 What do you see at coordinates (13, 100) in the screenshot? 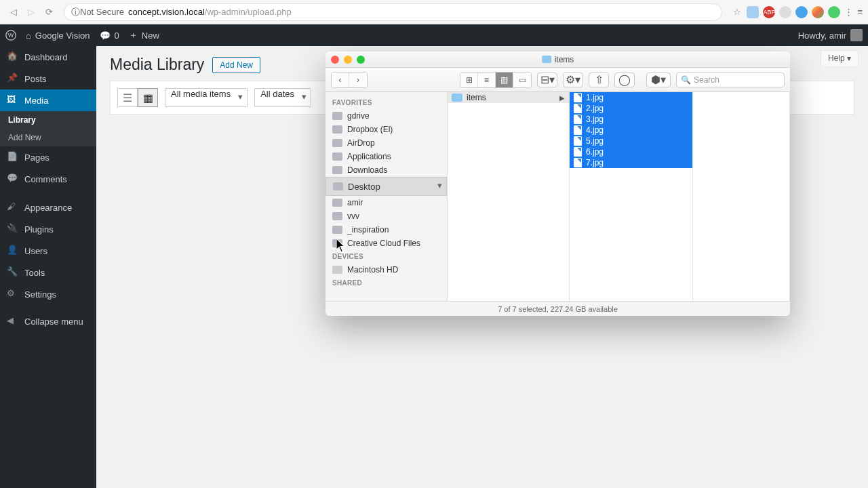
I see `media-icon: 🖼` at bounding box center [13, 100].